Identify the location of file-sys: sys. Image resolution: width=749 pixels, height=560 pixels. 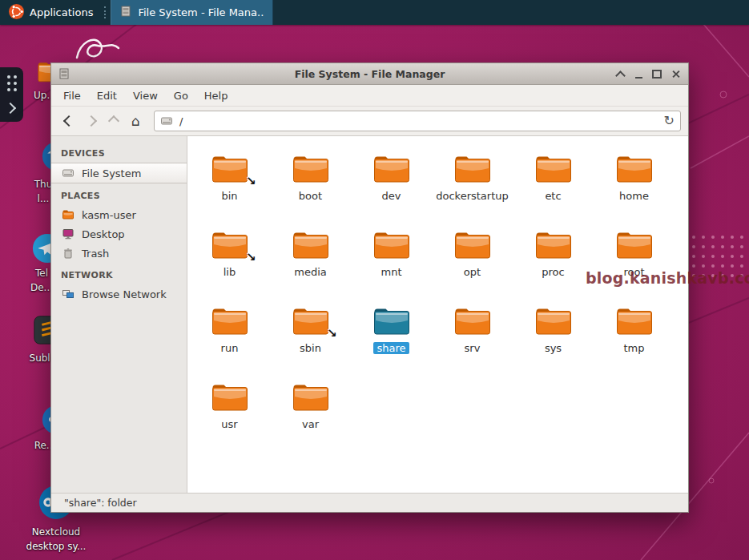
(553, 335).